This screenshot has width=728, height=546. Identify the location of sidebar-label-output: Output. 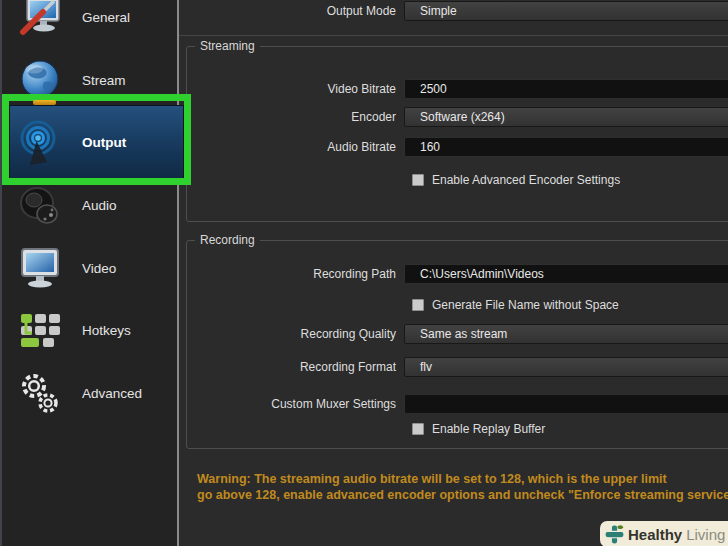
(104, 142).